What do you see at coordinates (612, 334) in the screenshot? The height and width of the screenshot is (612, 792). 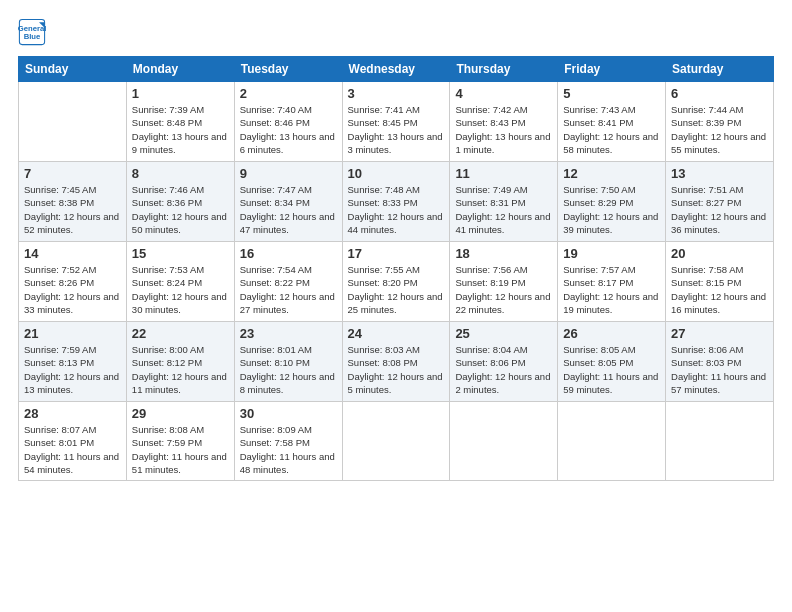 I see `day-number: 26` at bounding box center [612, 334].